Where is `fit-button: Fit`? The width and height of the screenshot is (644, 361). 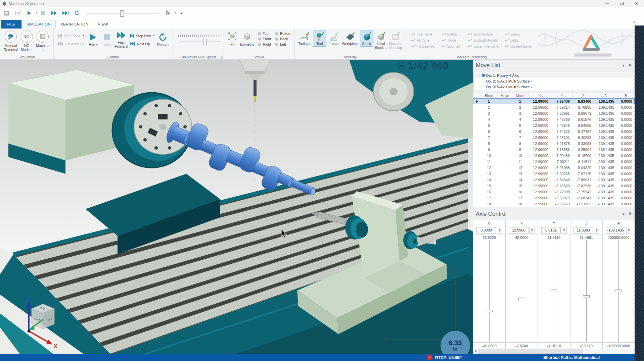 fit-button: Fit is located at coordinates (232, 39).